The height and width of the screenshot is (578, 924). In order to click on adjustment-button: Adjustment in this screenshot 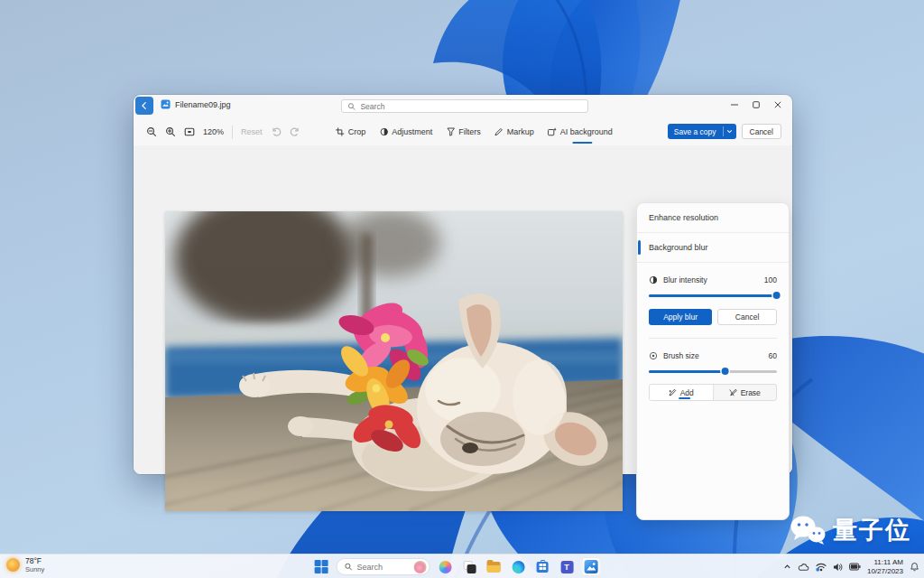, I will do `click(406, 132)`.